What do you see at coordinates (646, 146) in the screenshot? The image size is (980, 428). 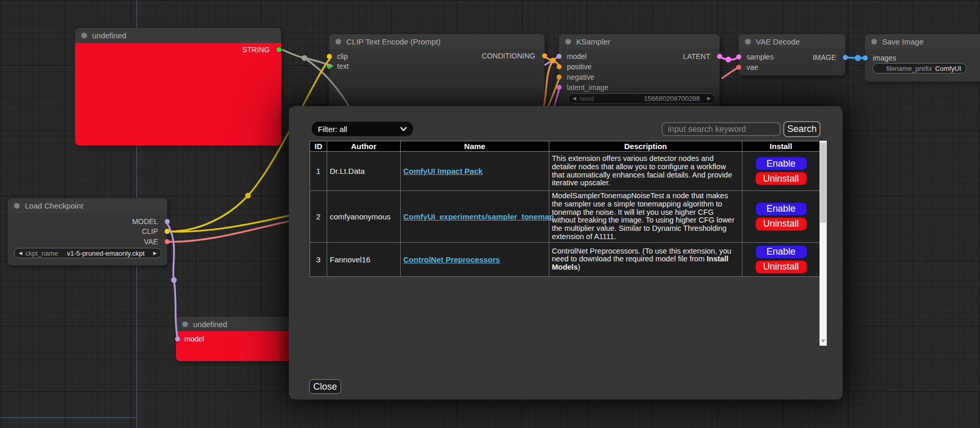 I see `col-header-description: Description` at bounding box center [646, 146].